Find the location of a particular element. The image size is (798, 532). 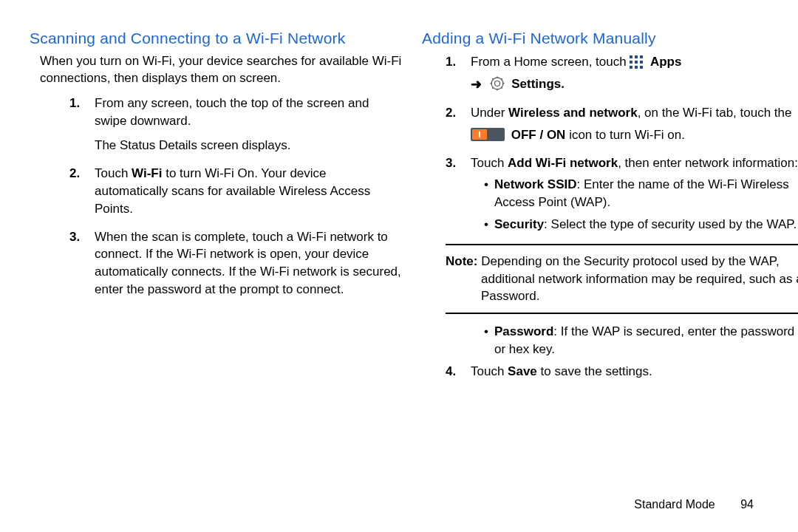

bullet-security: Security: Select the type of security us… is located at coordinates (641, 225).